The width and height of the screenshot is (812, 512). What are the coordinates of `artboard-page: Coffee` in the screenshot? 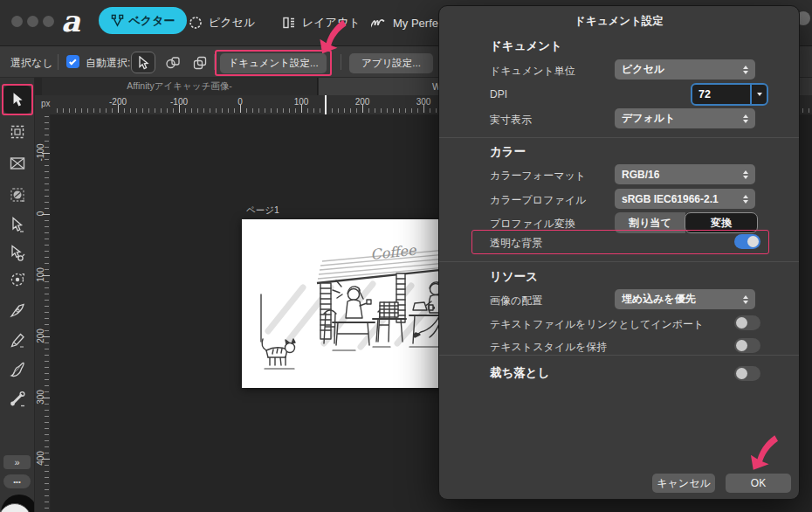 It's located at (349, 304).